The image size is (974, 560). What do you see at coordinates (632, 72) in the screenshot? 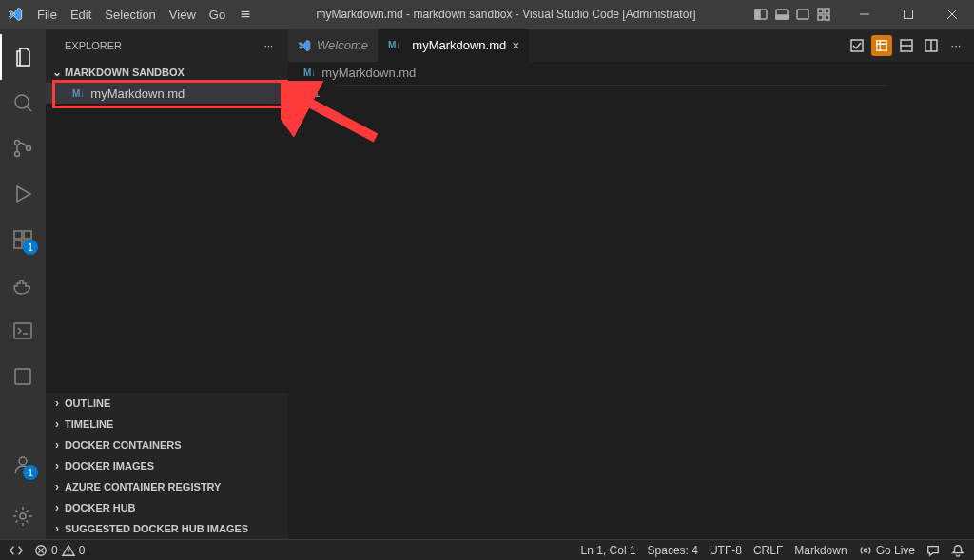
I see `breadcrumb: M↓ myMarkdown.md` at bounding box center [632, 72].